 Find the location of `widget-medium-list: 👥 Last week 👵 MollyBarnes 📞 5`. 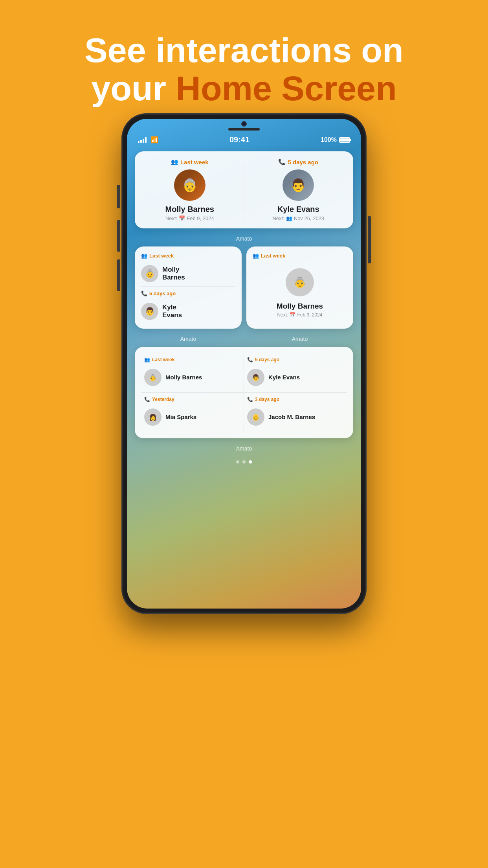

widget-medium-list: 👥 Last week 👵 MollyBarnes 📞 5 is located at coordinates (188, 288).